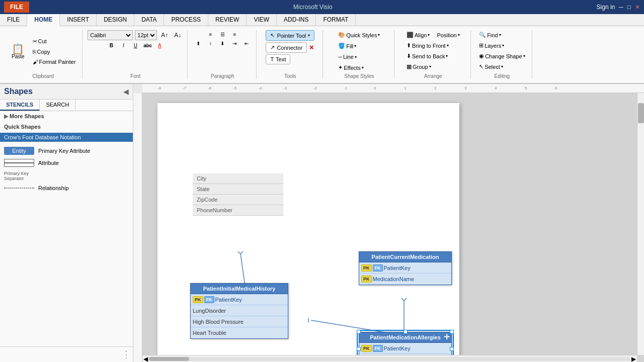  I want to click on underline-button: U, so click(135, 45).